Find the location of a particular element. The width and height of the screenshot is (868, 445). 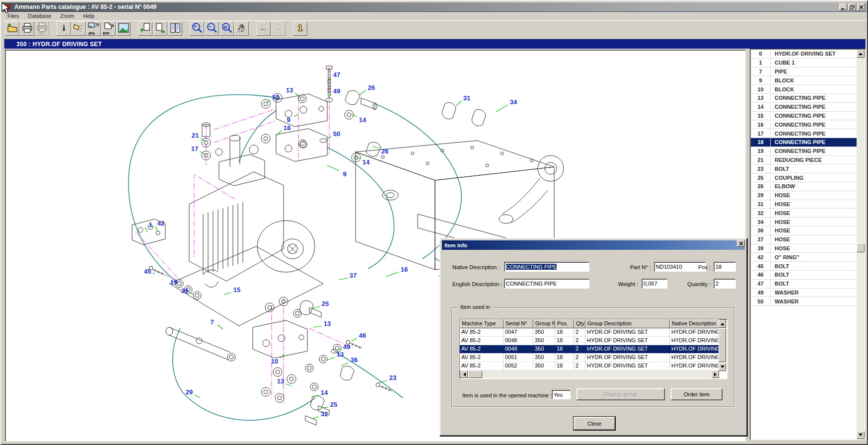

parts-list-row-47: 47BOLT is located at coordinates (803, 284).